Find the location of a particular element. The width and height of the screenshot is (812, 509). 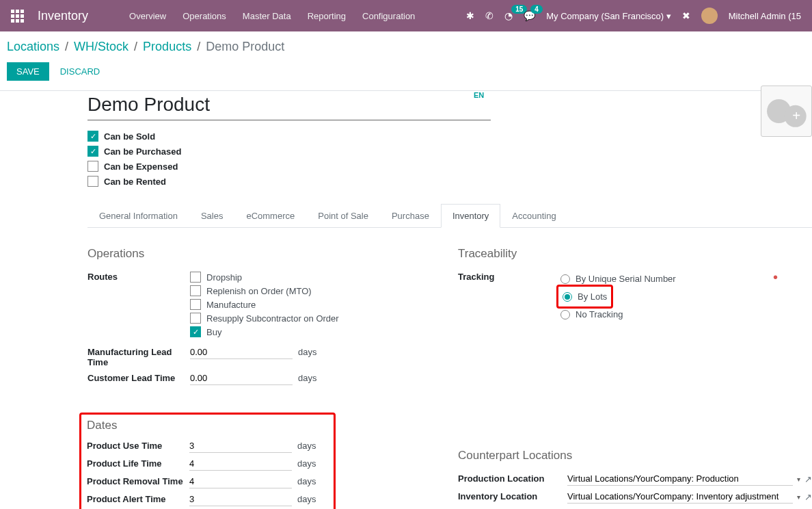

product-title: Demo Product is located at coordinates (289, 105).